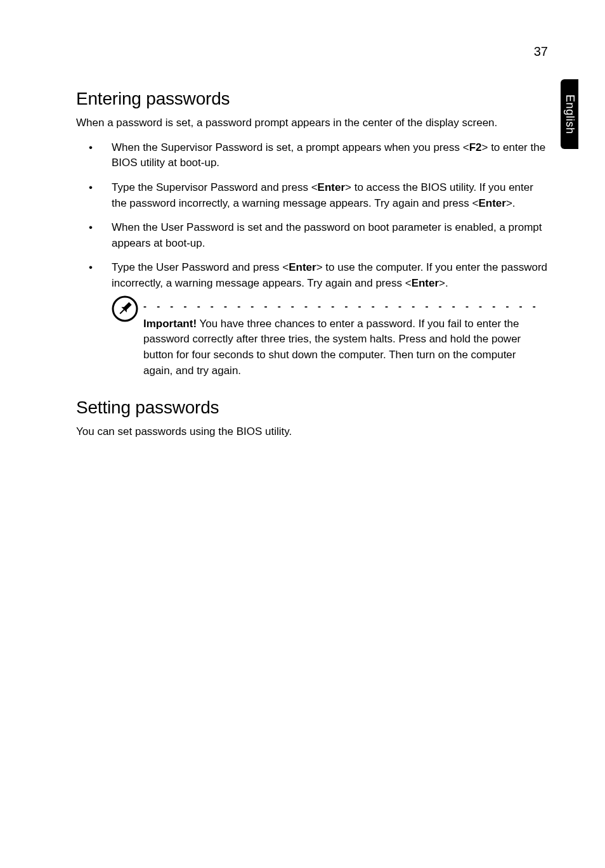  What do you see at coordinates (569, 114) in the screenshot?
I see `language-tab: English` at bounding box center [569, 114].